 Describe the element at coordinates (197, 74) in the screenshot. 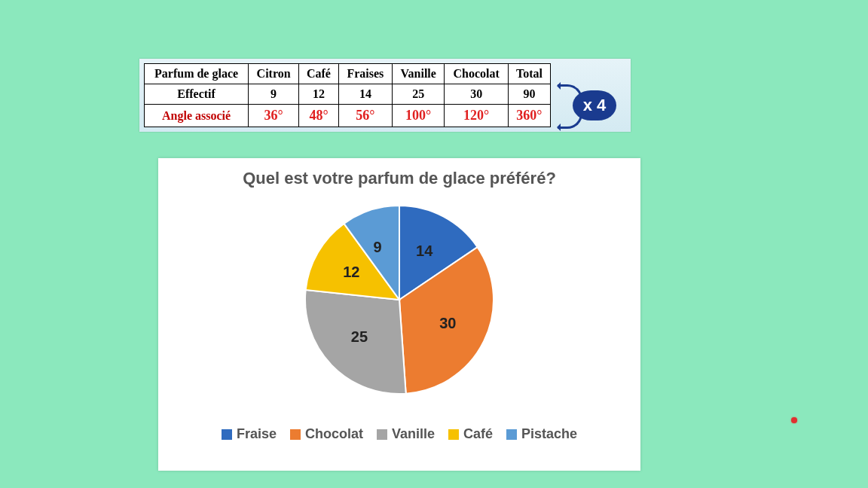

I see `col-flavor: Parfum de glace` at that location.